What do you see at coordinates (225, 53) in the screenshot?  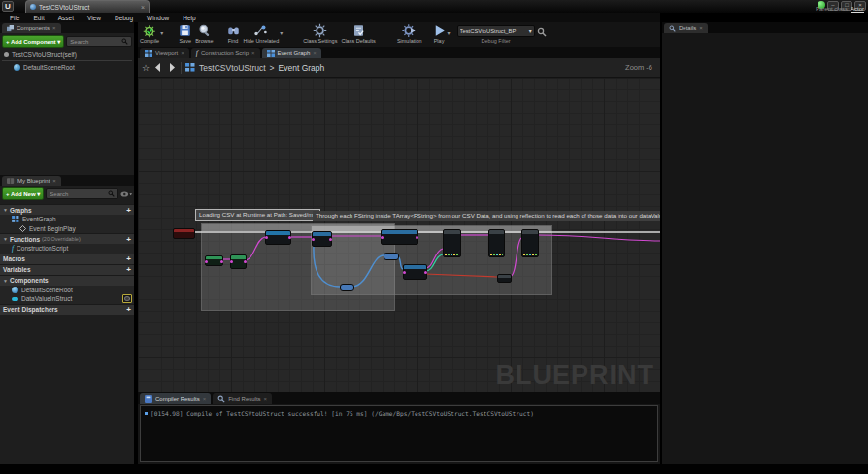 I see `tab-construction-scrip-label: Construction Scrip` at bounding box center [225, 53].